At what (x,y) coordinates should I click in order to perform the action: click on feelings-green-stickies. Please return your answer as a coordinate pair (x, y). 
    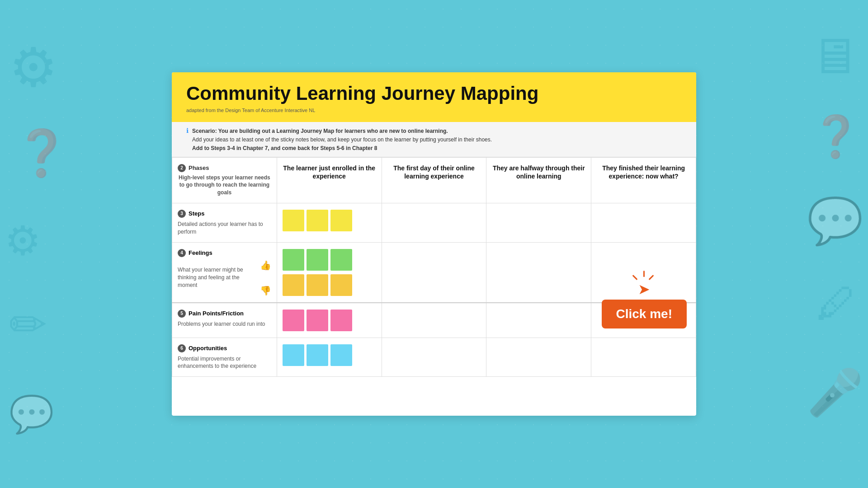
    Looking at the image, I should click on (329, 260).